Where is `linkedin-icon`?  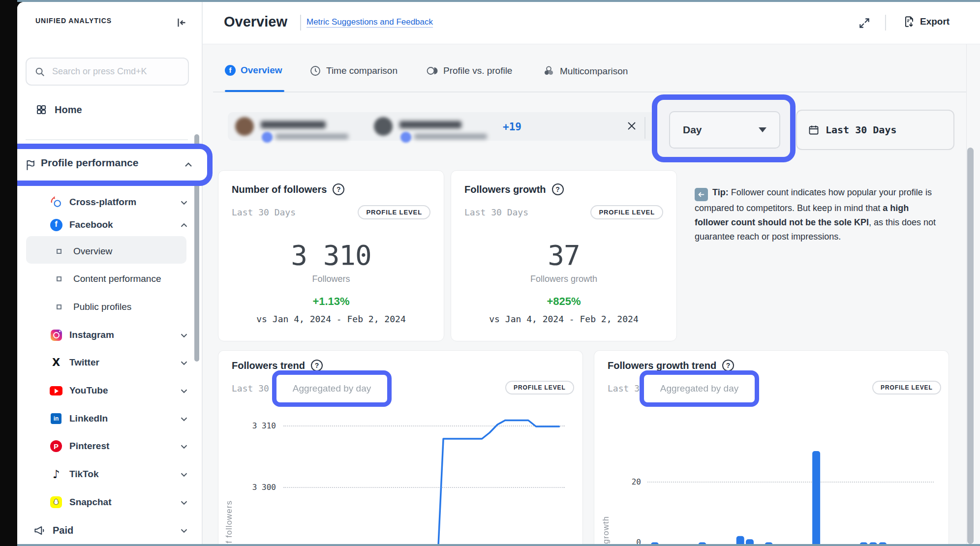 linkedin-icon is located at coordinates (56, 419).